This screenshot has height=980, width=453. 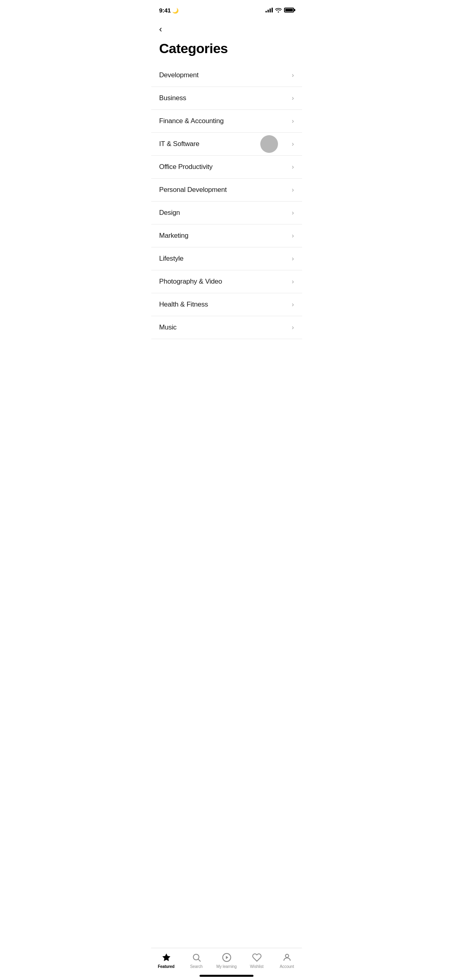 What do you see at coordinates (227, 144) in the screenshot?
I see `category-item: IT & Software›` at bounding box center [227, 144].